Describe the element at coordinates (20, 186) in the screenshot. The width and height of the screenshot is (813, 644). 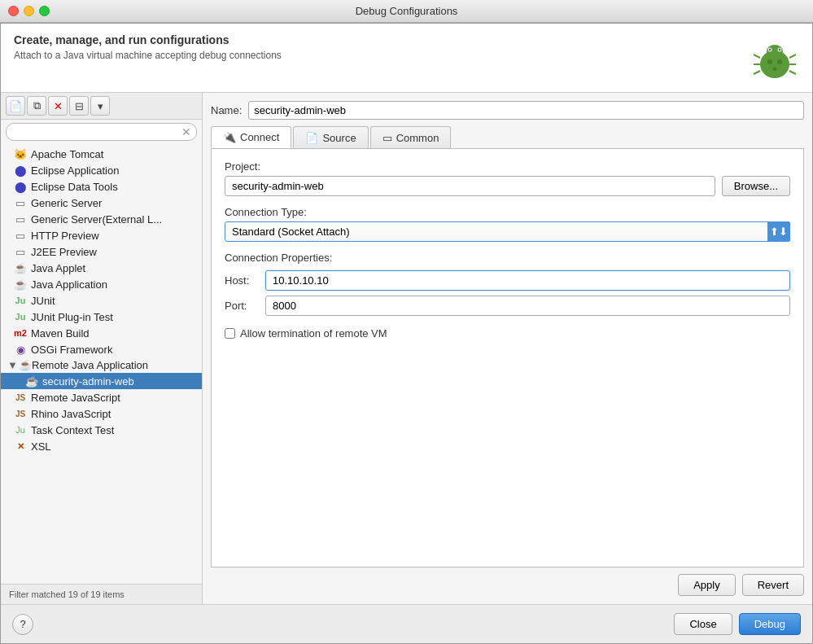
I see `eclipse-data-icon: ⬤` at that location.